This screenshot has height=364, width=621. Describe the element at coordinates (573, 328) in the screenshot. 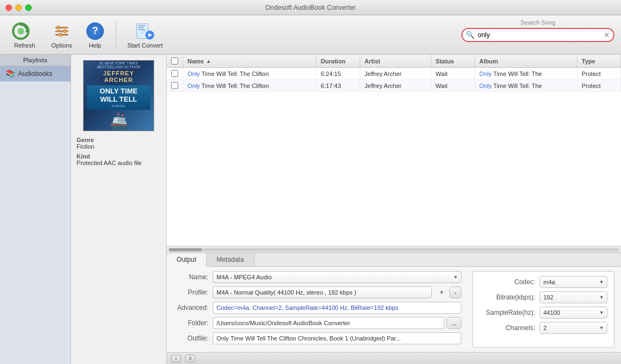

I see `channels-select: 2 1` at that location.